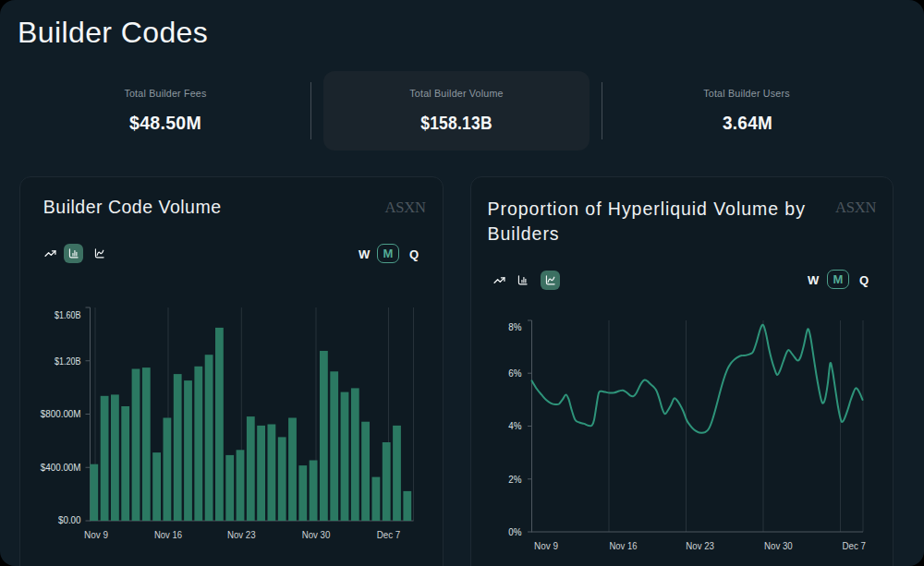  Describe the element at coordinates (515, 373) in the screenshot. I see `svg-text: 6%` at that location.